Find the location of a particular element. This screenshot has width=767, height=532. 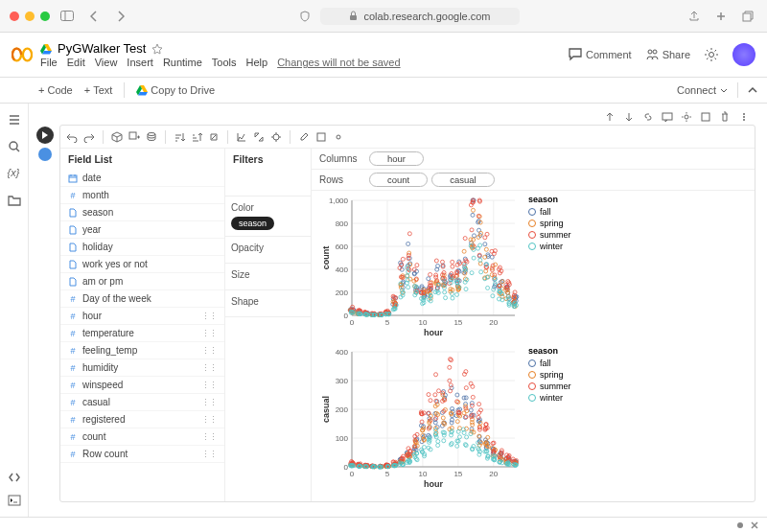

add-chart-icon is located at coordinates (134, 137).